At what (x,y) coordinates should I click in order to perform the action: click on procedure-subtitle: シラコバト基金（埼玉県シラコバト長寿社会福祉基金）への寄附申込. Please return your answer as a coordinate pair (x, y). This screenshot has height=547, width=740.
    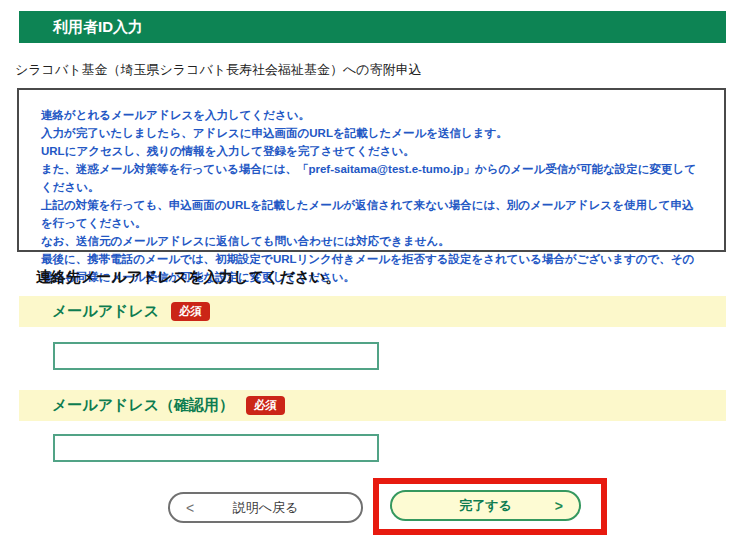
    Looking at the image, I should click on (218, 70).